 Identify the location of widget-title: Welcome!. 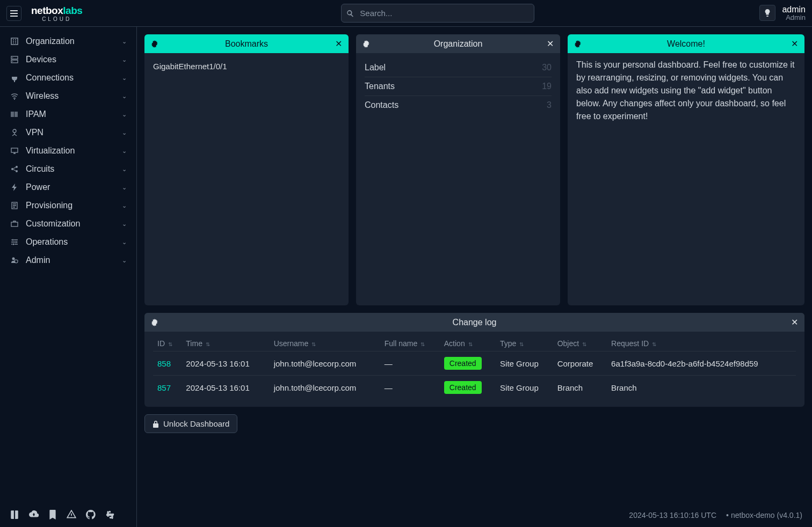
(686, 44).